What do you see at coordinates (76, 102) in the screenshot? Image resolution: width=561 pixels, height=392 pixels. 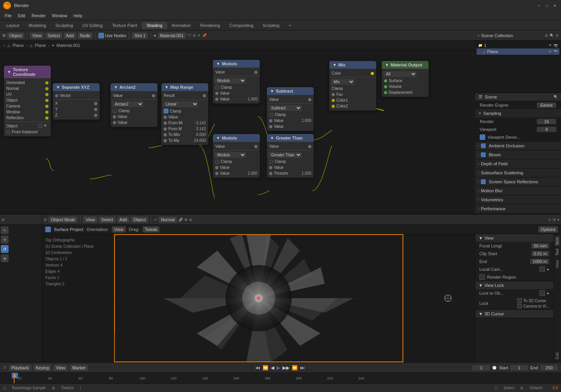 I see `node-separate-xyz: ▼ Separate XYZ Vector X Y Z` at bounding box center [76, 102].